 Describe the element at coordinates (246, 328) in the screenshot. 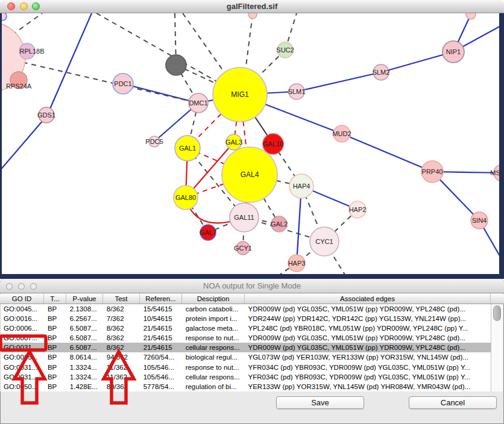

I see `table-row: GO:0006...BP6.5087...8/36221/54615galact…` at that location.